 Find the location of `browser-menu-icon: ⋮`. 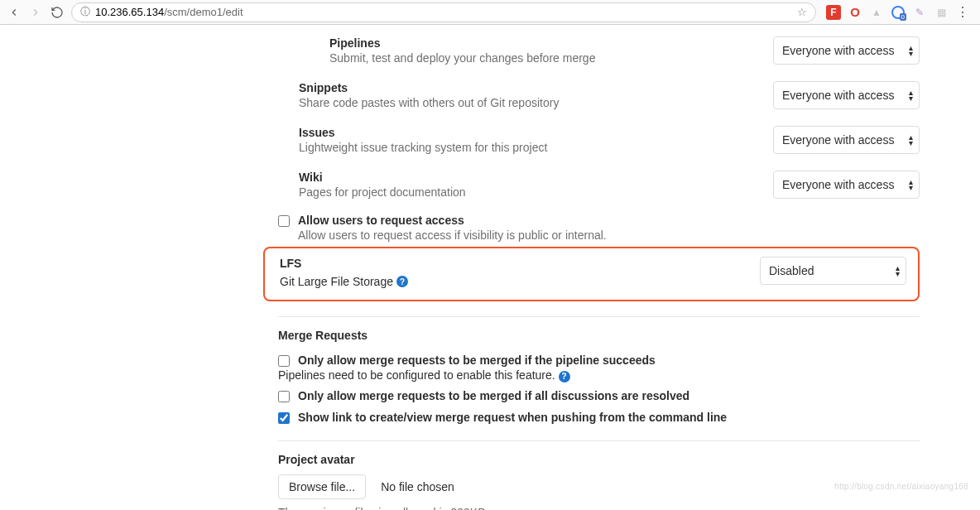

browser-menu-icon: ⋮ is located at coordinates (963, 12).